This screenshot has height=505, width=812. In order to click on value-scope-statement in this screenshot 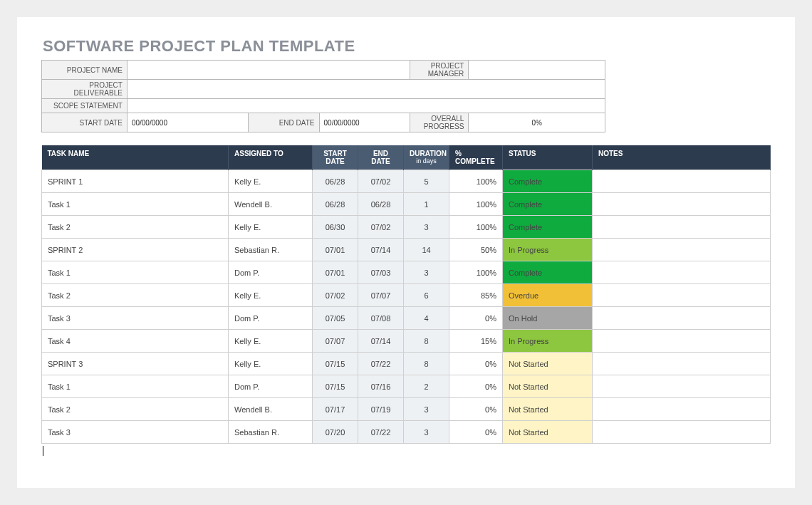, I will do `click(366, 106)`.